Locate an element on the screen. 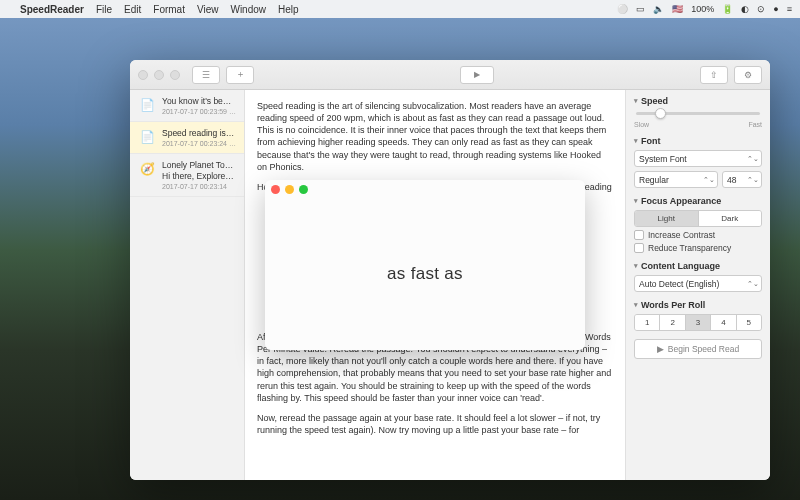  language-select: Auto Detect (English) is located at coordinates (698, 284).